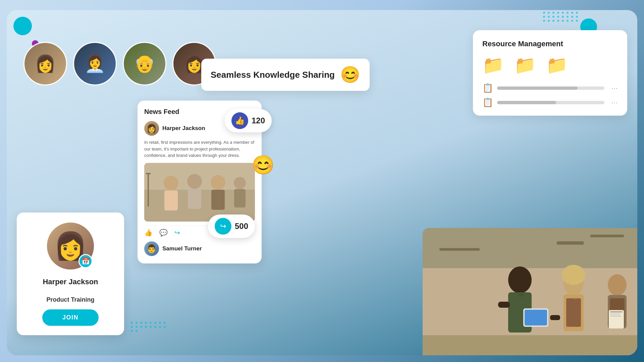  What do you see at coordinates (200, 192) in the screenshot?
I see `feed-post-1-image` at bounding box center [200, 192].